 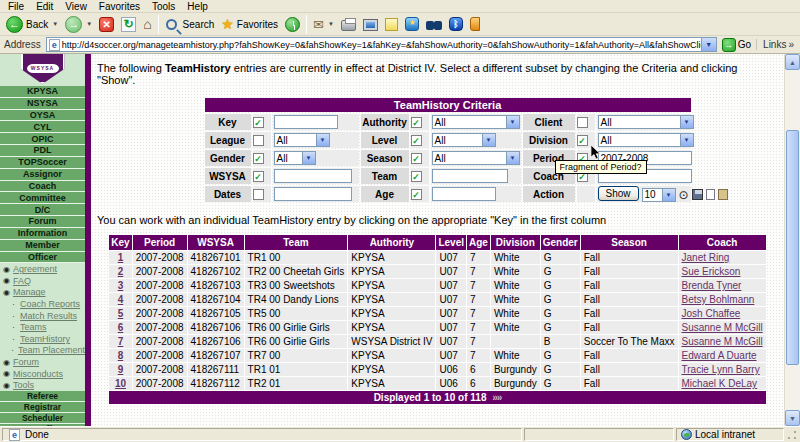 I want to click on coach-link: Sue Erickson, so click(x=712, y=272).